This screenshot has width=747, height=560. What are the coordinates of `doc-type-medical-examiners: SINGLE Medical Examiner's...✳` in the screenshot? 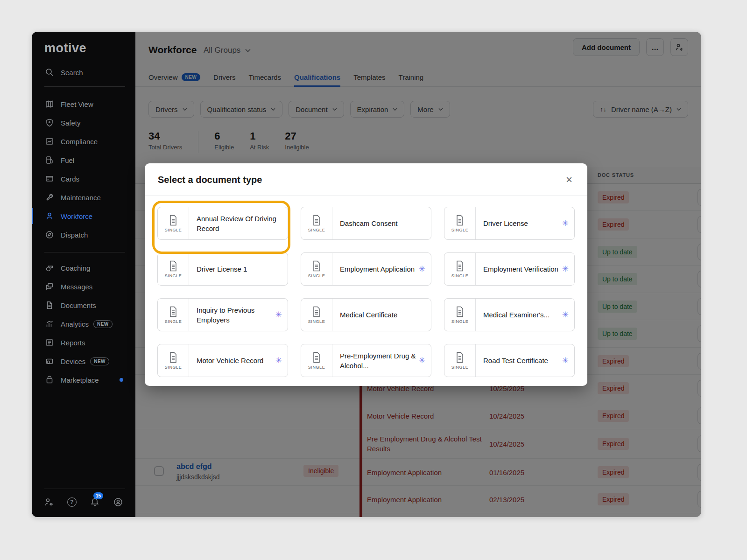 It's located at (509, 315).